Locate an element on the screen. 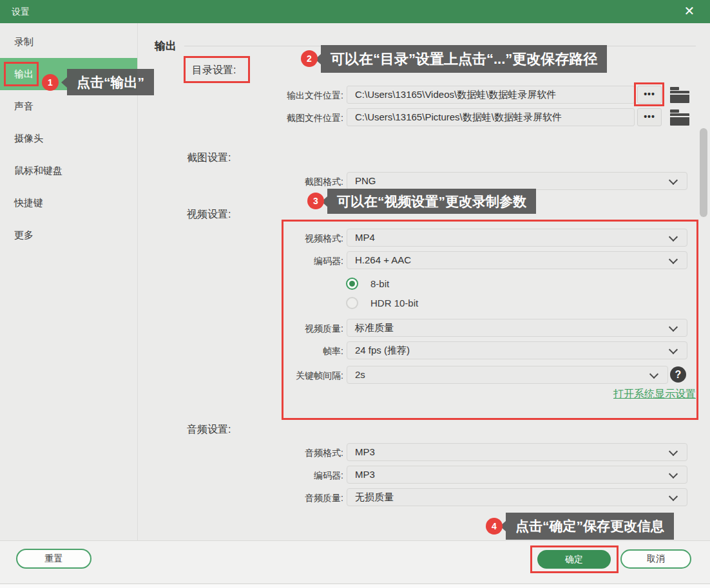 Image resolution: width=710 pixels, height=588 pixels. keyframe-interval-label: 关键帧间隔: is located at coordinates (292, 376).